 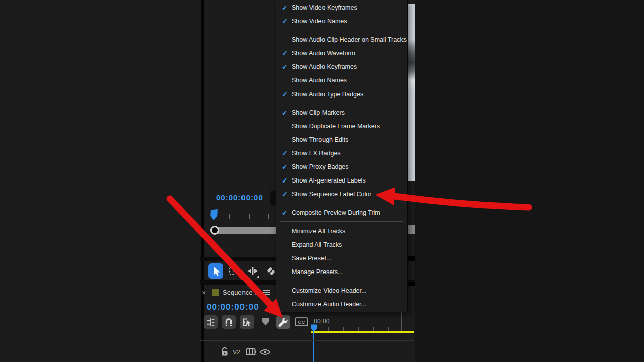 What do you see at coordinates (251, 352) in the screenshot?
I see `sync-lock-toggle` at bounding box center [251, 352].